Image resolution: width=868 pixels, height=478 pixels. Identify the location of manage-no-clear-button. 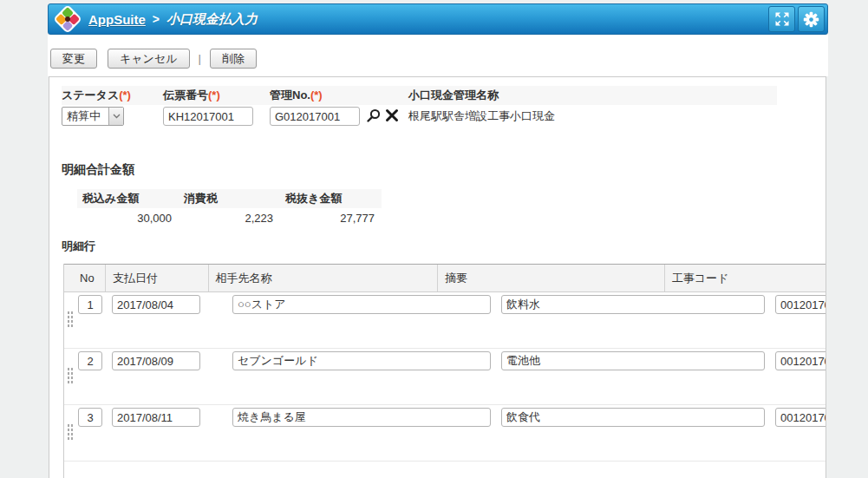
(392, 116).